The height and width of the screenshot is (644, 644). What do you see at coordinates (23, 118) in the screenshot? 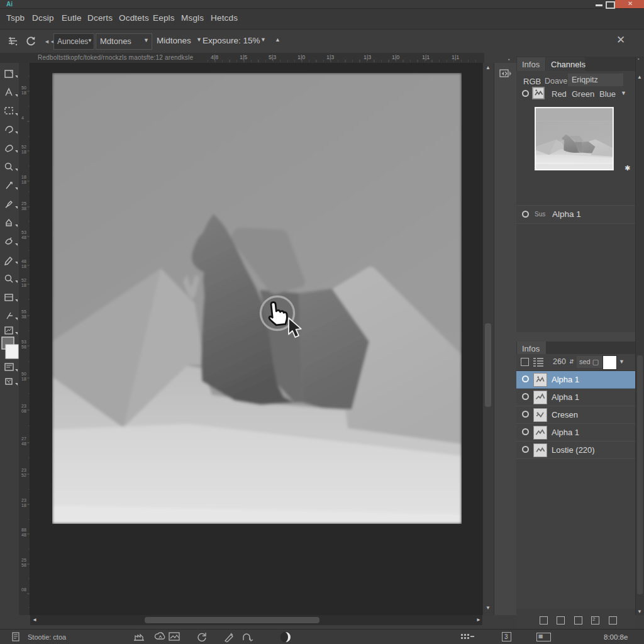
I see `svg-text: 4` at bounding box center [23, 118].